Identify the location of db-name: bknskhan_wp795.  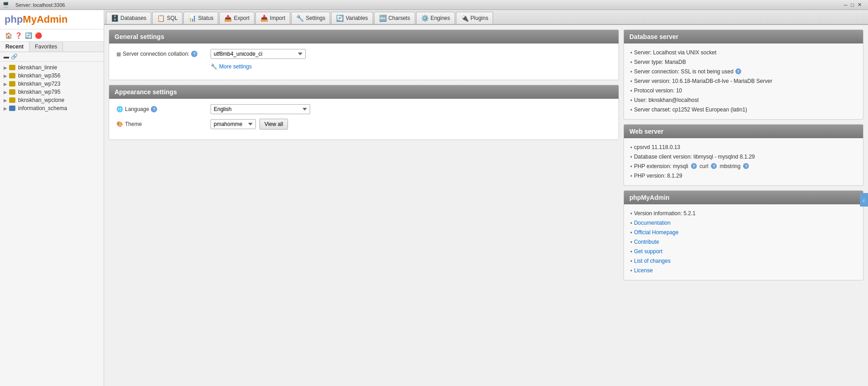
(39, 92).